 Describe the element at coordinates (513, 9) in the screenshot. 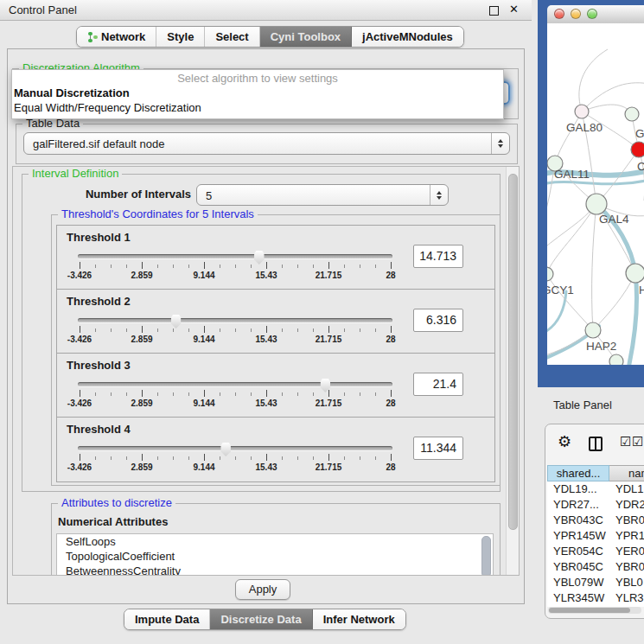

I see `close-icon: ✕` at that location.